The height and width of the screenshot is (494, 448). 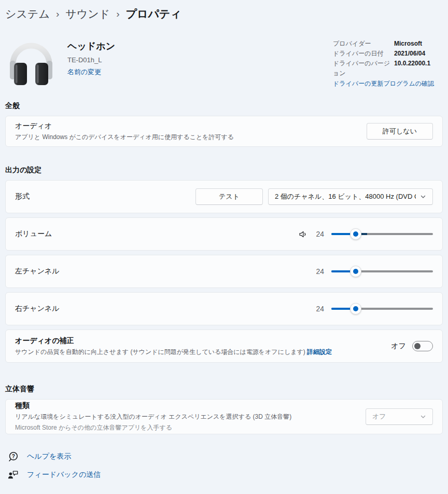 I want to click on test-button: テスト, so click(x=229, y=197).